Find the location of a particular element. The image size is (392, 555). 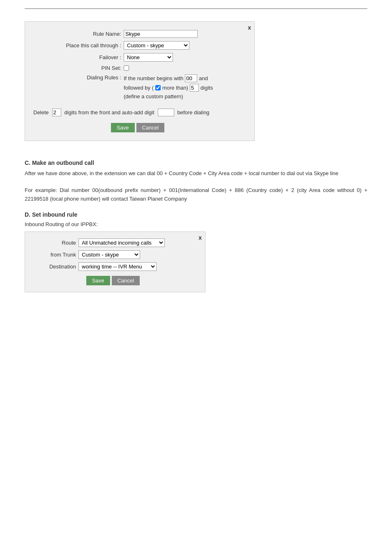

dialing-digits-input is located at coordinates (194, 88).